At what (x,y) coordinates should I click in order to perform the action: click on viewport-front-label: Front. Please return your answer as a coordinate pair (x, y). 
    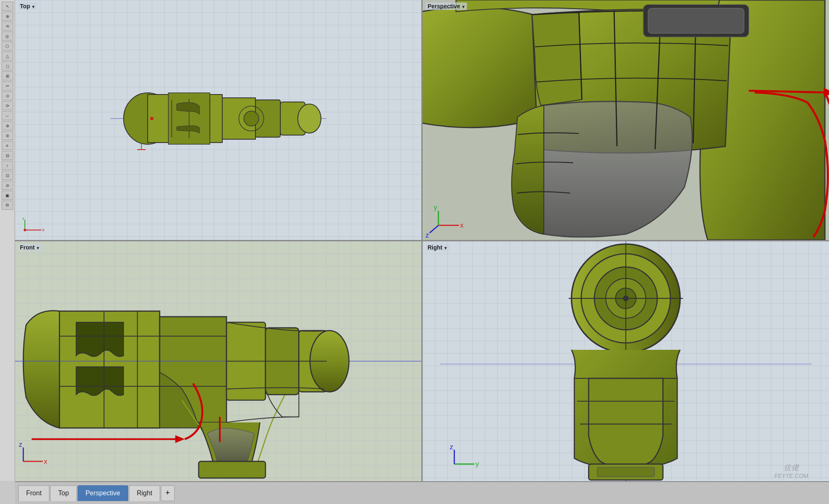
    Looking at the image, I should click on (30, 247).